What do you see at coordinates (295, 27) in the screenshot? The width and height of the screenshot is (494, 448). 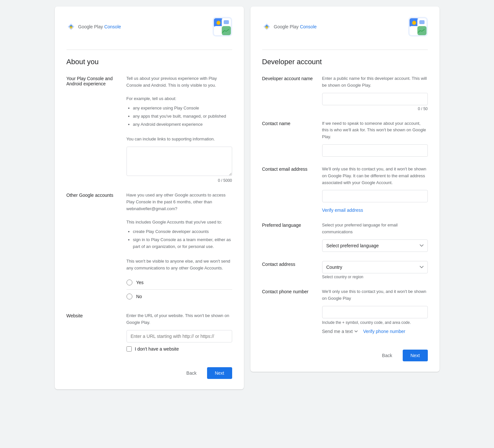 I see `right-logo-label: Google Play Console` at bounding box center [295, 27].